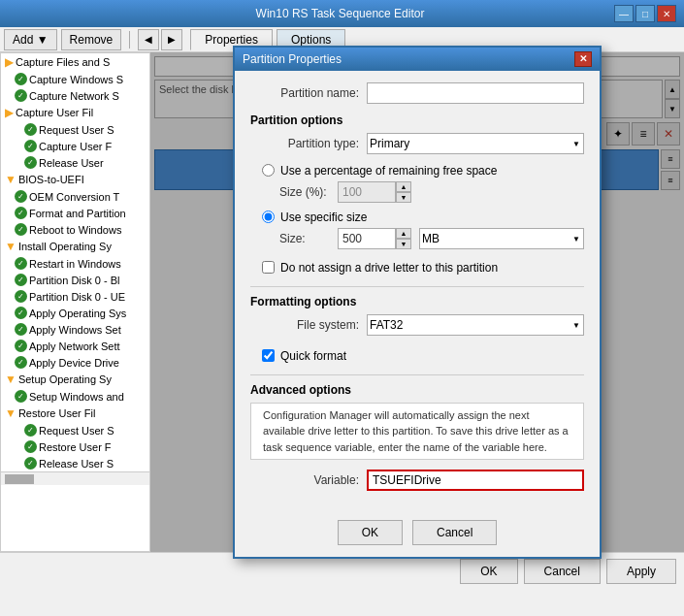  Describe the element at coordinates (76, 113) in the screenshot. I see `list-item: ▶ Capture User Fil` at that location.